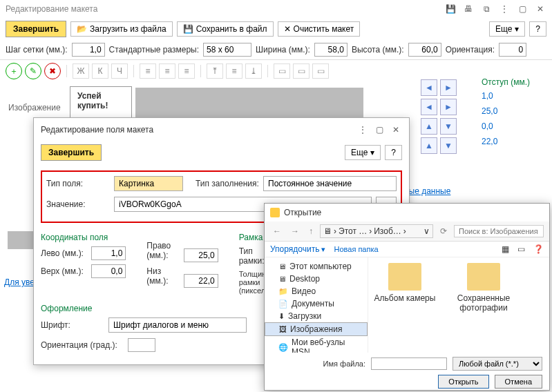  What do you see at coordinates (448, 88) in the screenshot?
I see `arrow-right: ►` at bounding box center [448, 88].